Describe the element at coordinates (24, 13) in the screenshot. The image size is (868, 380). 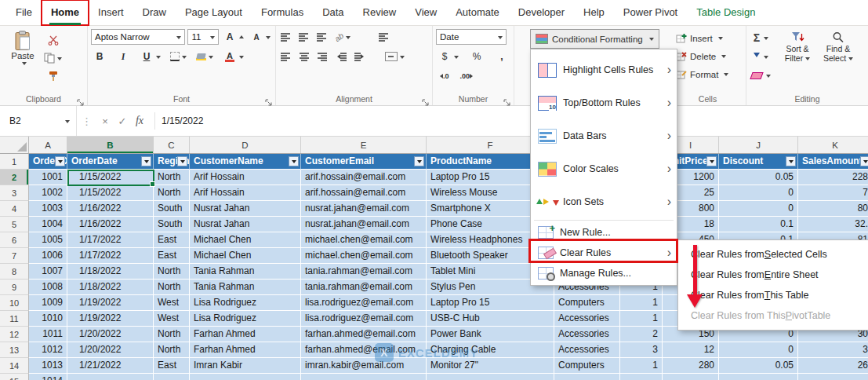
I see `tab-file: File` at that location.